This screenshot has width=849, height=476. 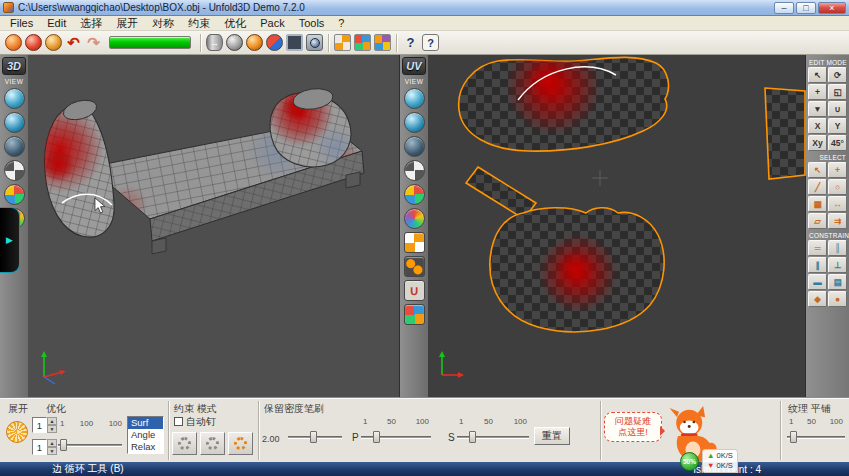 I want to click on menu-files: Files, so click(x=22, y=23).